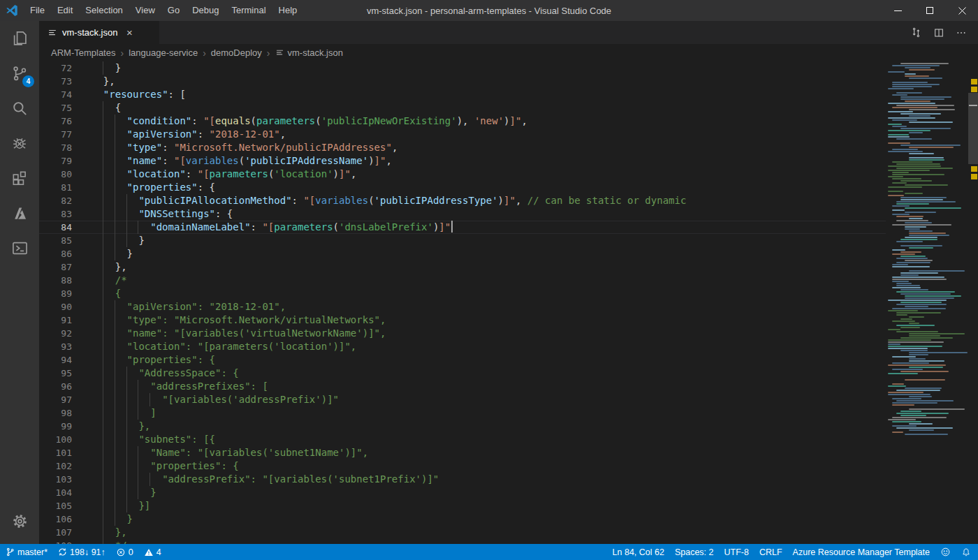 The height and width of the screenshot is (560, 978). Describe the element at coordinates (927, 303) in the screenshot. I see `minimap` at that location.